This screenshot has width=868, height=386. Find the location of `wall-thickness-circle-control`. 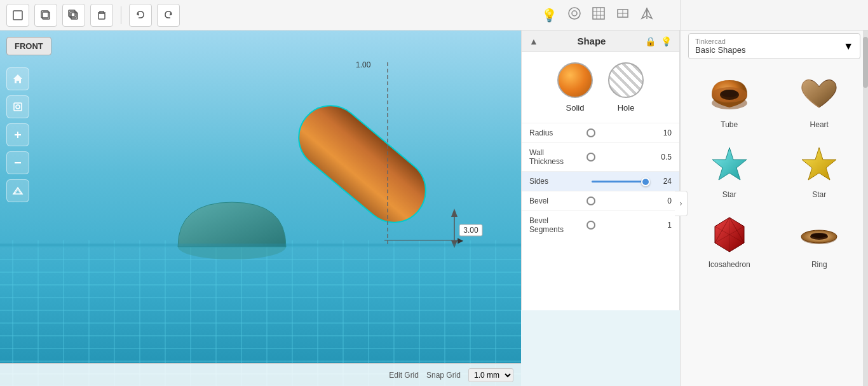

wall-thickness-circle-control is located at coordinates (591, 157).